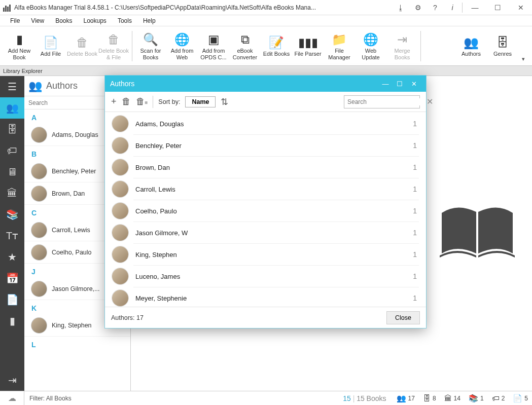 This screenshot has height=405, width=532. I want to click on dialog-author-item: King, Stephen1, so click(266, 254).